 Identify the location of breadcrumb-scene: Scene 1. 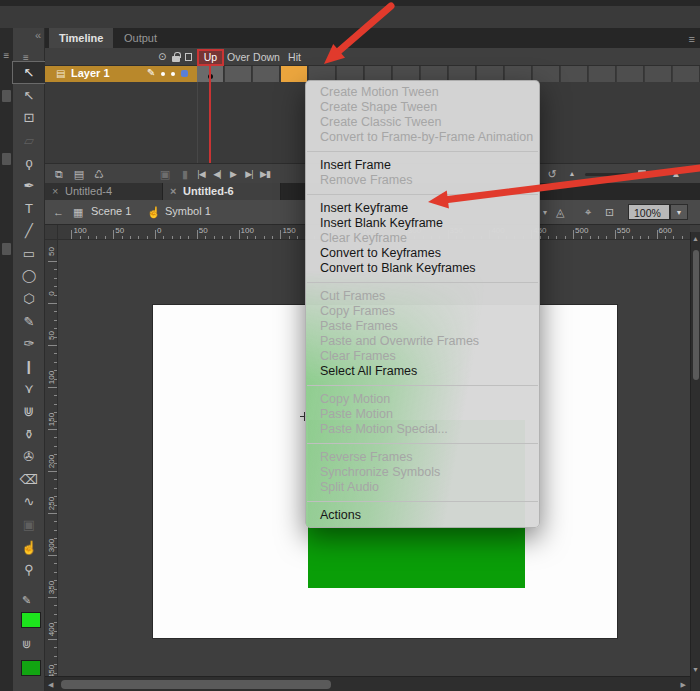
(111, 211).